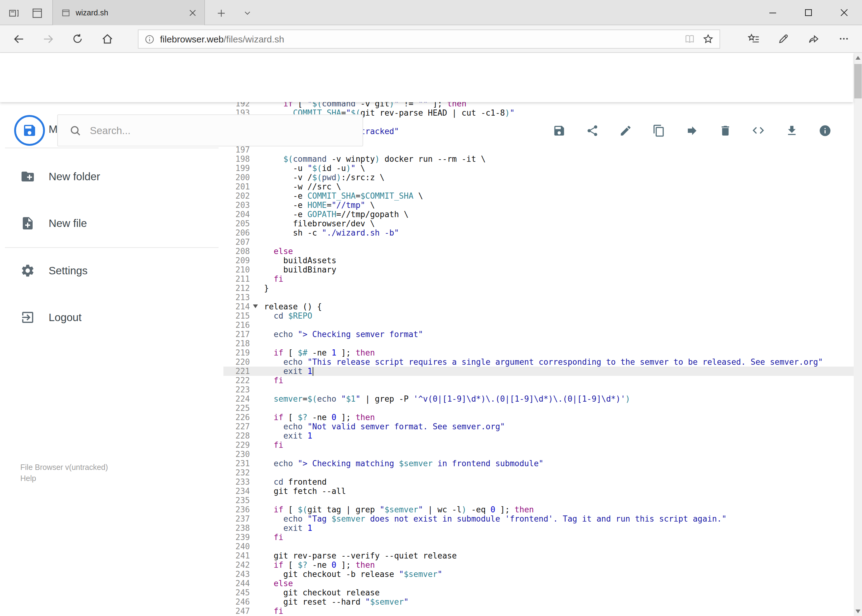  Describe the element at coordinates (538, 537) in the screenshot. I see `code-line: 239 fi` at that location.